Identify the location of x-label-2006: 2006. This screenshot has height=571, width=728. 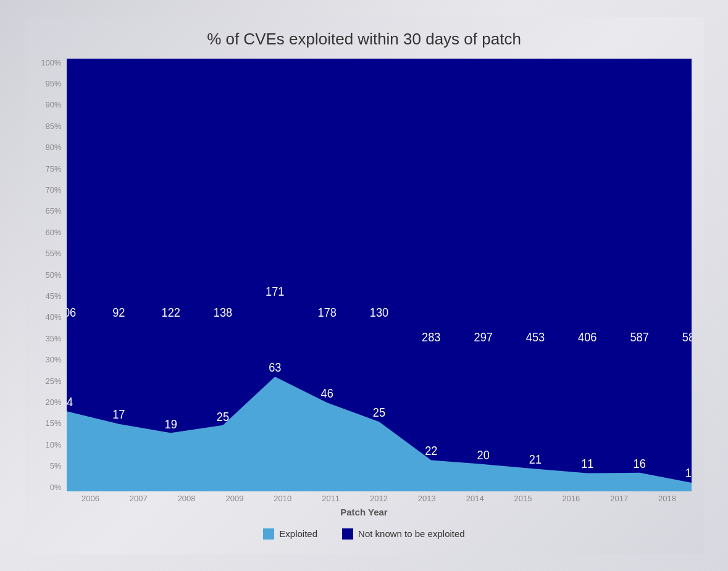
(91, 499).